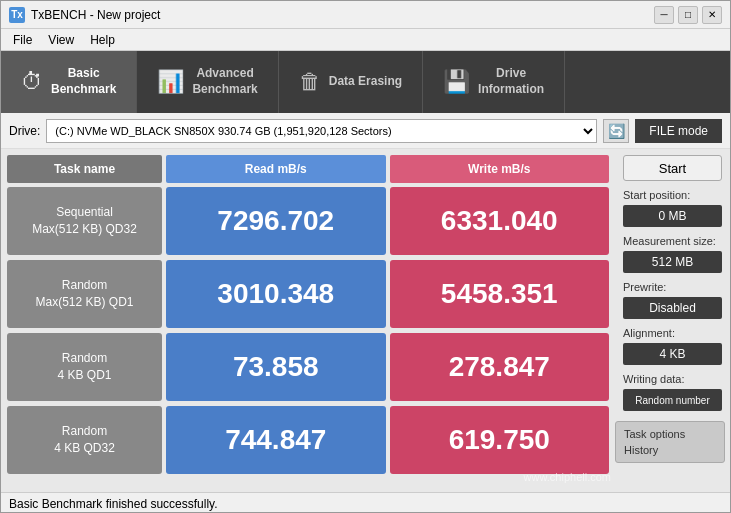  I want to click on stopwatch-icon: ⏱, so click(32, 82).